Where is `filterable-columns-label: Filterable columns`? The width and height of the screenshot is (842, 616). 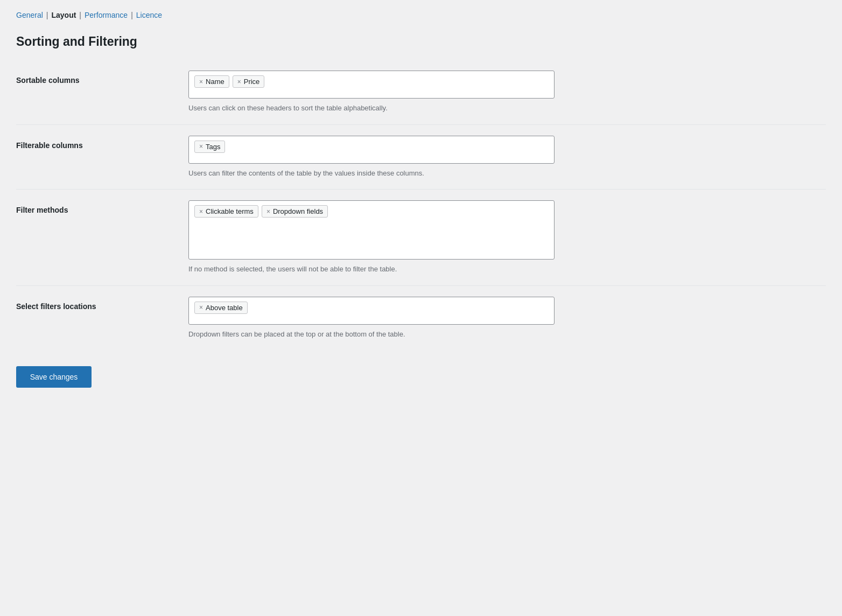 filterable-columns-label: Filterable columns is located at coordinates (102, 143).